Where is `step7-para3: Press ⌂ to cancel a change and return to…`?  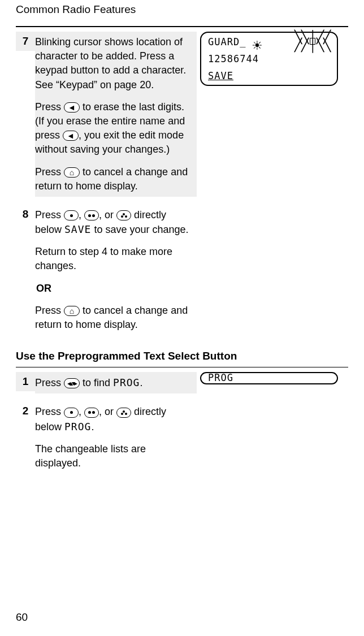 step7-para3: Press ⌂ to cancel a change and return to… is located at coordinates (115, 179).